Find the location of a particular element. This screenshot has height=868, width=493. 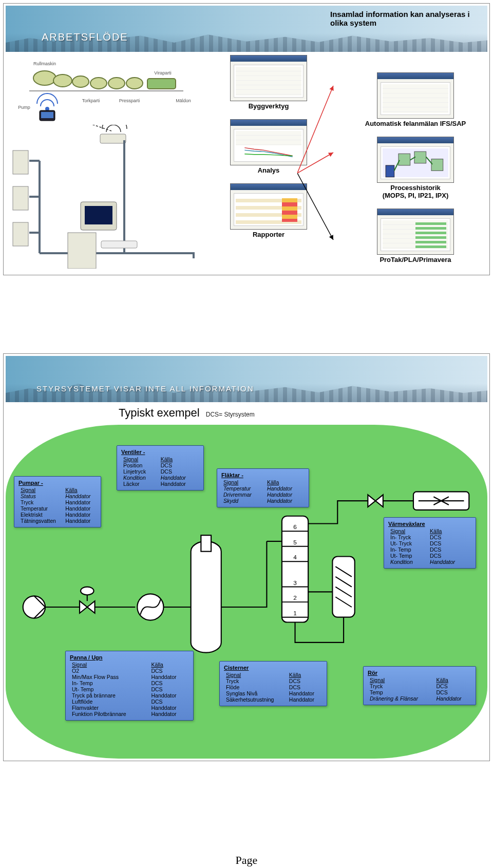

tagbox-panna: Panna / Ugn SignalKällaO2DCSMin/Max Flow… is located at coordinates (129, 686).